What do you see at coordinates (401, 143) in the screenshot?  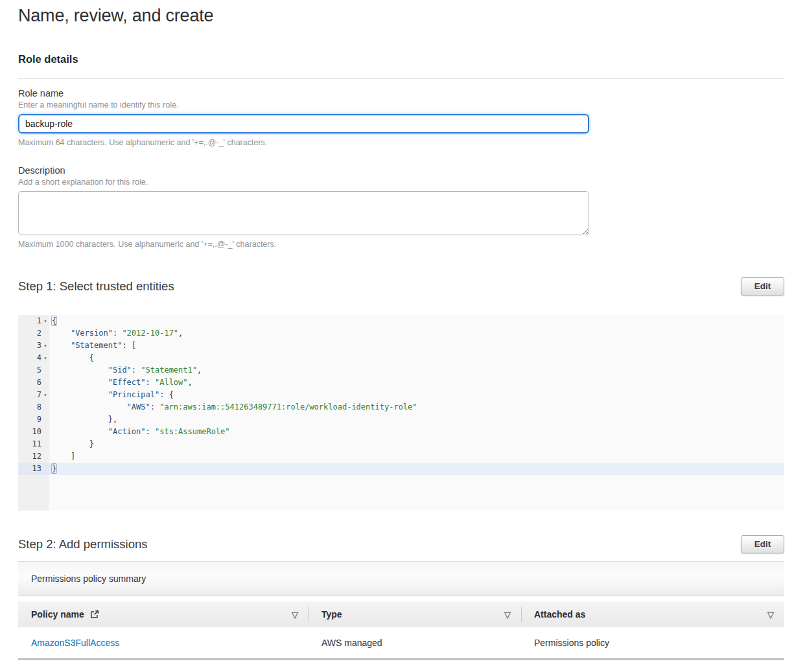 I see `role-name-constraint: Maximum 64 characters. Use alphanumeric …` at bounding box center [401, 143].